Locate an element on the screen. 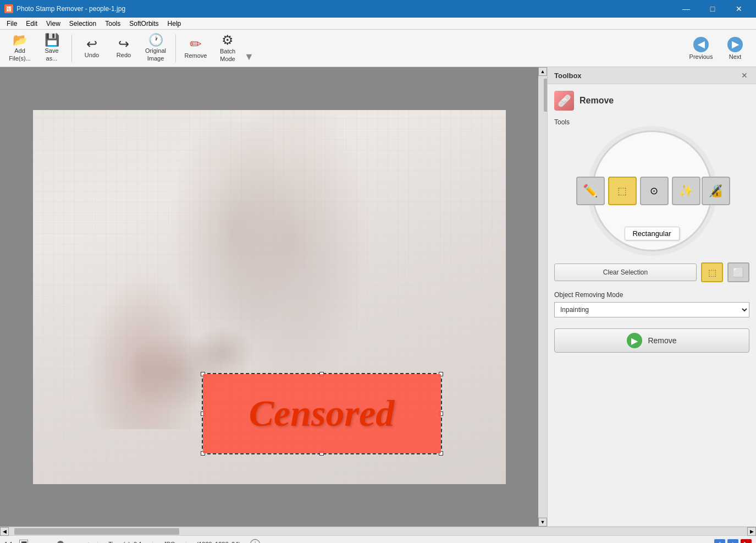 This screenshot has width=756, height=543. menu-bar: File Edit View Selection Tools SoftOrbit… is located at coordinates (378, 24).